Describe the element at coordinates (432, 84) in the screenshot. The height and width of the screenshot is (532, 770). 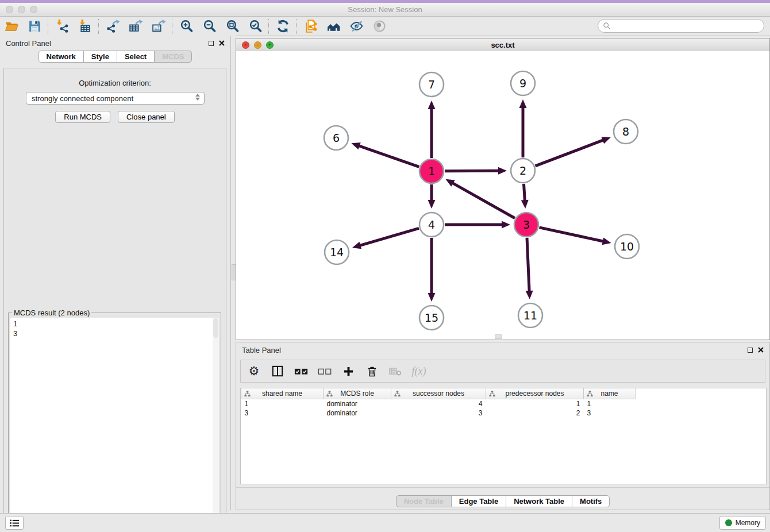
I see `graph-node-7: 7` at that location.